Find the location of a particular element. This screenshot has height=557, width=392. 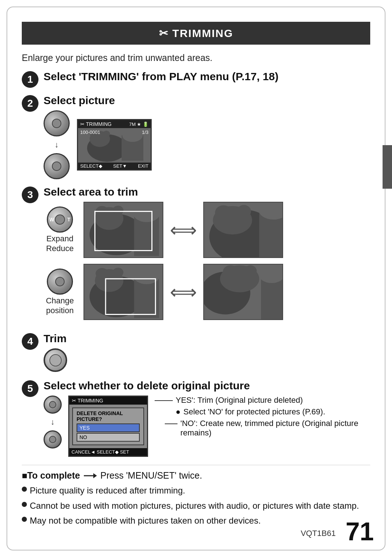

dial-5-bottom is located at coordinates (53, 439).